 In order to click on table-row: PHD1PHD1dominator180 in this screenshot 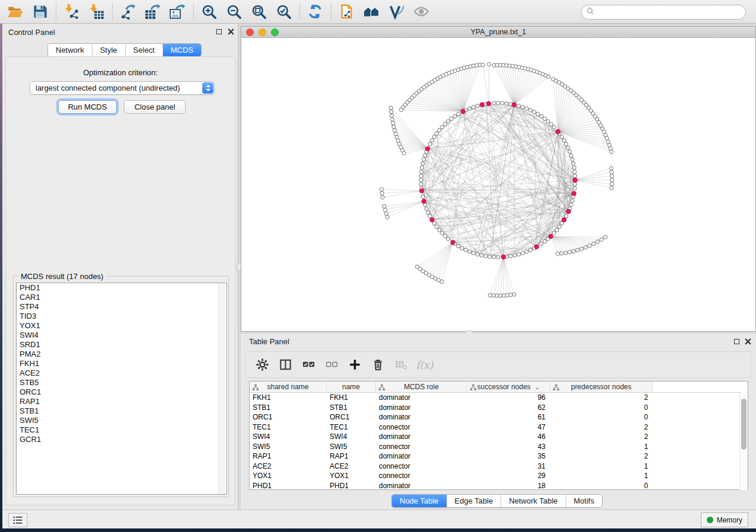, I will do `click(495, 486)`.